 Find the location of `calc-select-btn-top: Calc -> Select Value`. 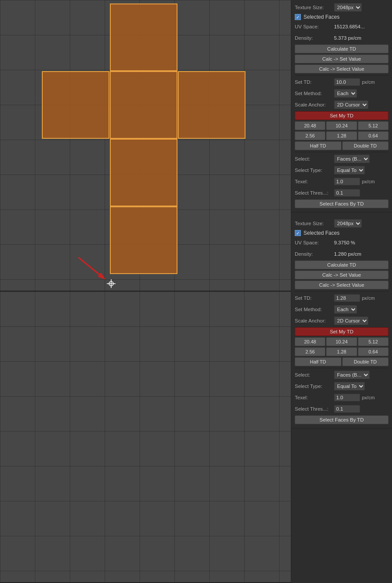

calc-select-btn-top: Calc -> Select Value is located at coordinates (342, 69).